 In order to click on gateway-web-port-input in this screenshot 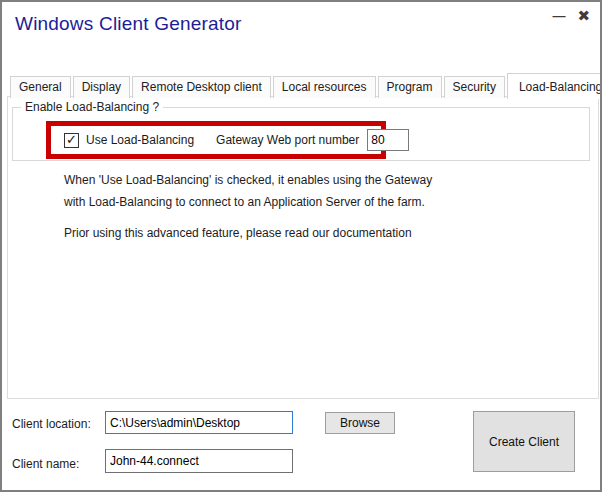, I will do `click(388, 140)`.